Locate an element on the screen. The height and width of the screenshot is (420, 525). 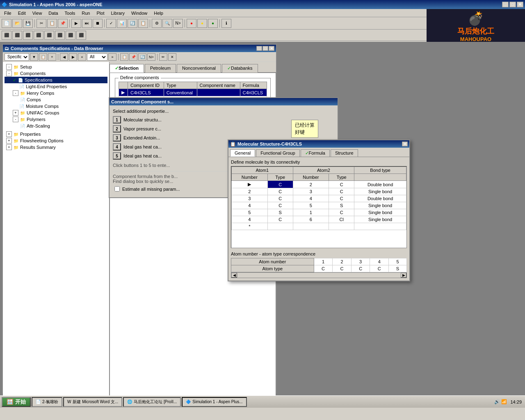
tab-selection: ✓Selection is located at coordinates (127, 68).